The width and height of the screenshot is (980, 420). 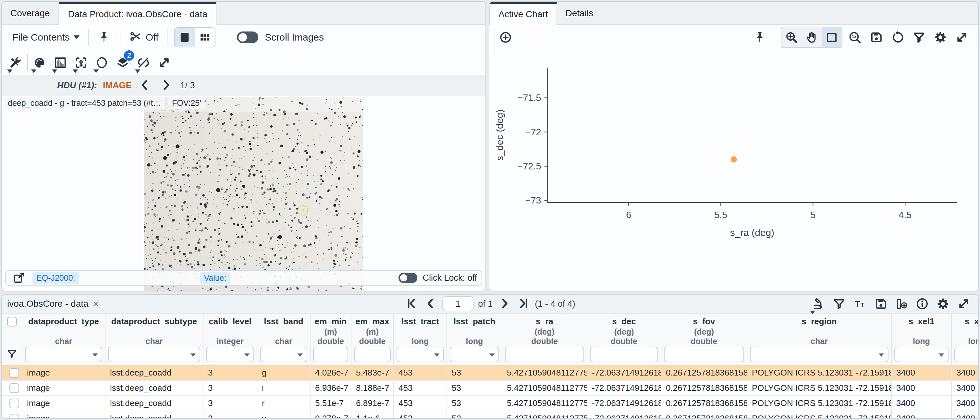 I want to click on zoom-1x-button: 1x, so click(x=855, y=37).